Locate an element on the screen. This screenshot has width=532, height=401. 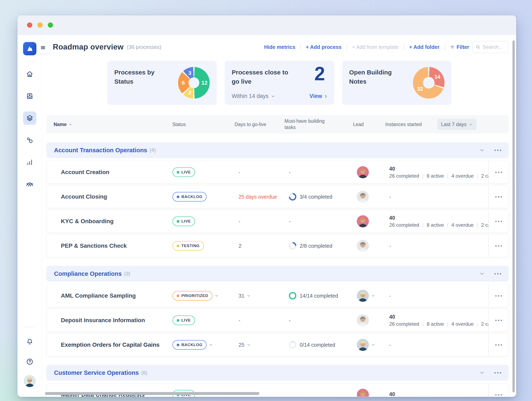
within-days-dropdown: Within 14 days is located at coordinates (253, 96).